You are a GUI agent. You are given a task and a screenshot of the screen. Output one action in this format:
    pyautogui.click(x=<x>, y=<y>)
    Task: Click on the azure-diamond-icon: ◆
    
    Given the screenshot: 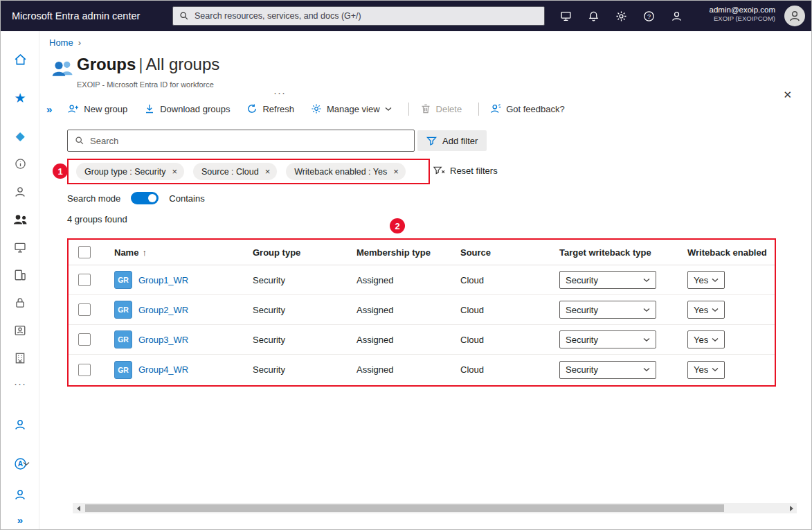 What is the action you would take?
    pyautogui.click(x=20, y=136)
    